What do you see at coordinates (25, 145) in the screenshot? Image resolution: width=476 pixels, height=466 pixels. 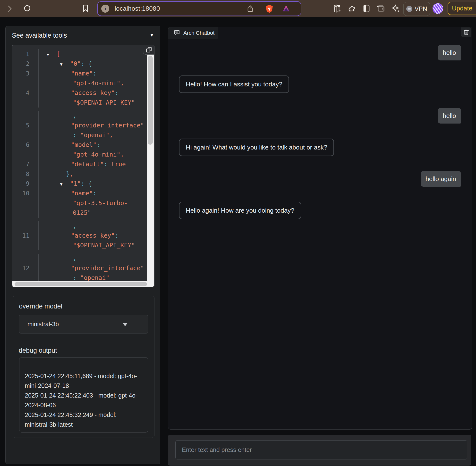 I see `line-number: 6` at bounding box center [25, 145].